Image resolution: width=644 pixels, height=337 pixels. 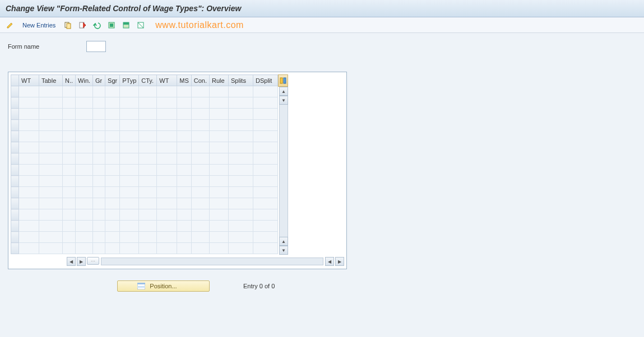 What do you see at coordinates (82, 25) in the screenshot?
I see `delete-icon` at bounding box center [82, 25].